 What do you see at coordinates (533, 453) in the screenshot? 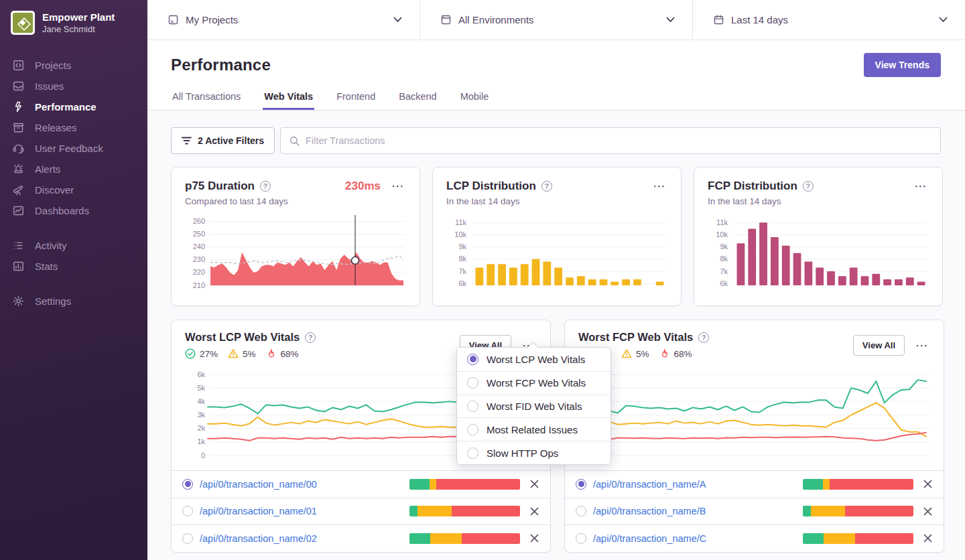
I see `dropdown-item-slow-http-ops: Slow HTTP Ops` at bounding box center [533, 453].